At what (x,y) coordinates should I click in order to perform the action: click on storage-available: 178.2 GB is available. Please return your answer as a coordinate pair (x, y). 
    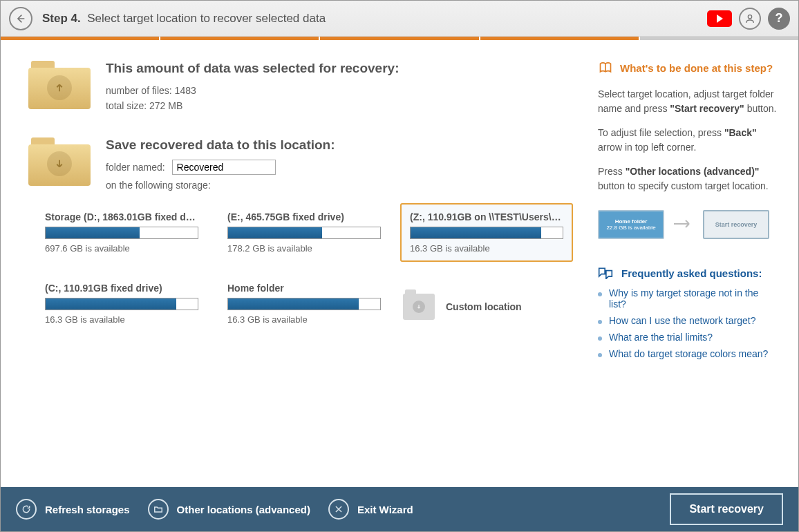
    Looking at the image, I should click on (304, 249).